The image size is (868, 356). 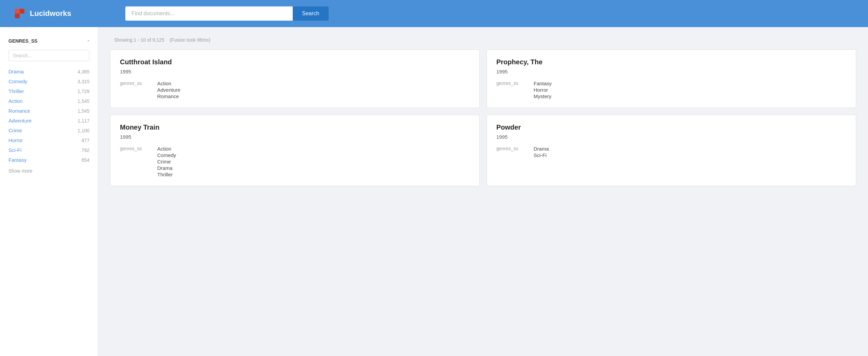 I want to click on logo-area: Lucidworks, so click(x=42, y=14).